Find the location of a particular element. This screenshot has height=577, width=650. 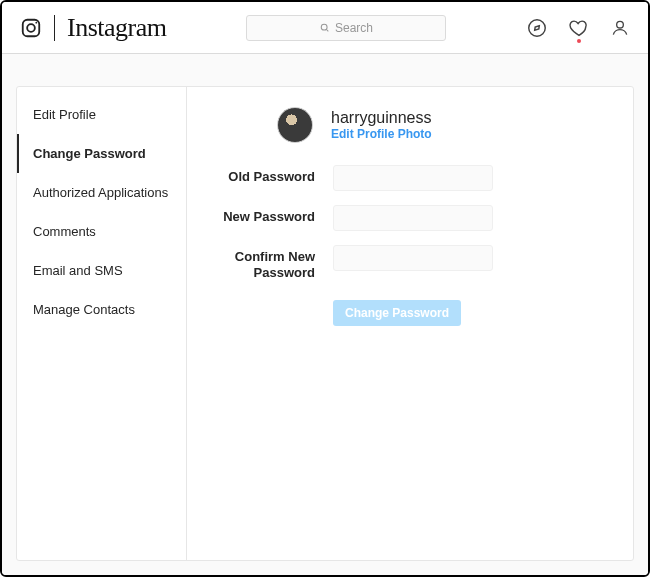

sidebar-item-edit-profile: Edit Profile is located at coordinates (102, 114).